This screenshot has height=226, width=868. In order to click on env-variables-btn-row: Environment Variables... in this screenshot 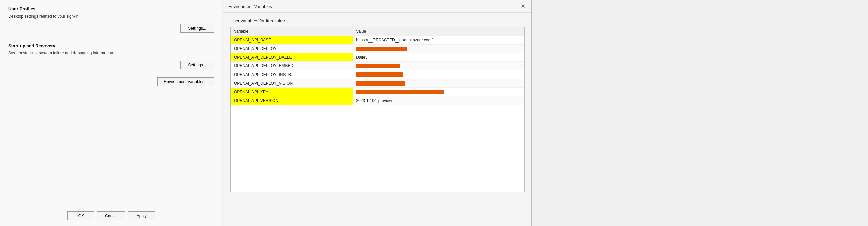, I will do `click(111, 82)`.